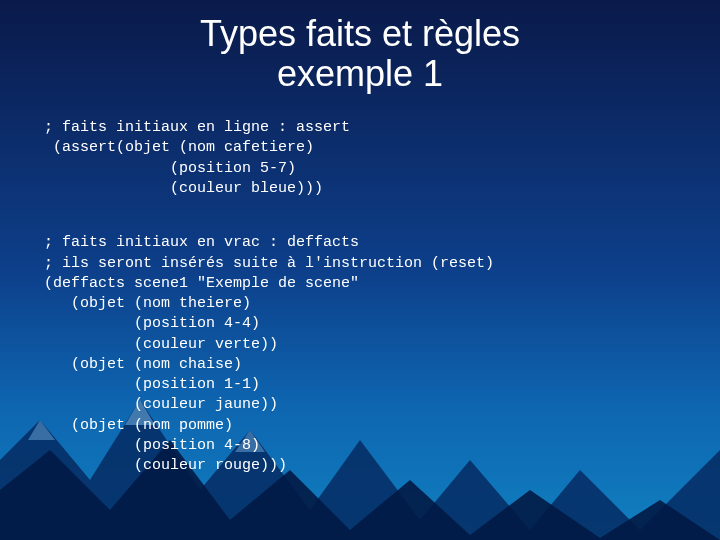 Image resolution: width=720 pixels, height=540 pixels. What do you see at coordinates (152, 446) in the screenshot?
I see `code-line: (position 4-8)` at bounding box center [152, 446].